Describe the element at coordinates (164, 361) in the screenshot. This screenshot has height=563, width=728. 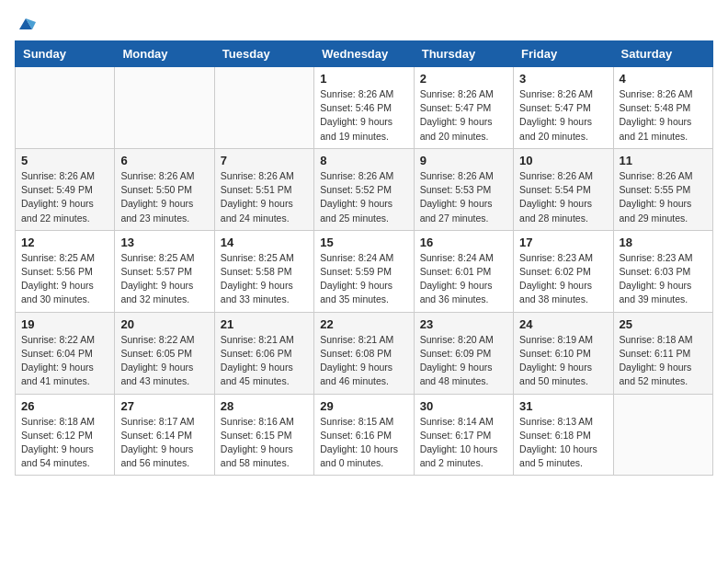
I see `day-info: Sunrise: 8:22 AMSunset: 6:05 PMDaylight:…` at that location.